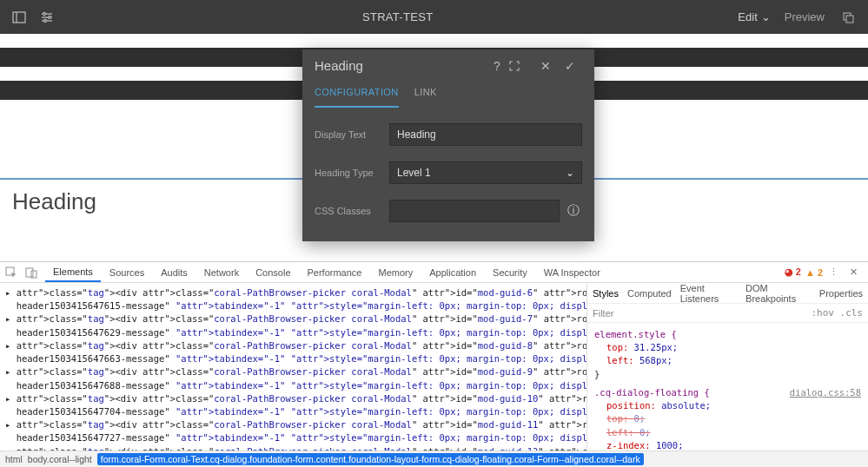 Image resolution: width=868 pixels, height=467 pixels. Describe the element at coordinates (603, 313) in the screenshot. I see `filter-label: Filter` at that location.